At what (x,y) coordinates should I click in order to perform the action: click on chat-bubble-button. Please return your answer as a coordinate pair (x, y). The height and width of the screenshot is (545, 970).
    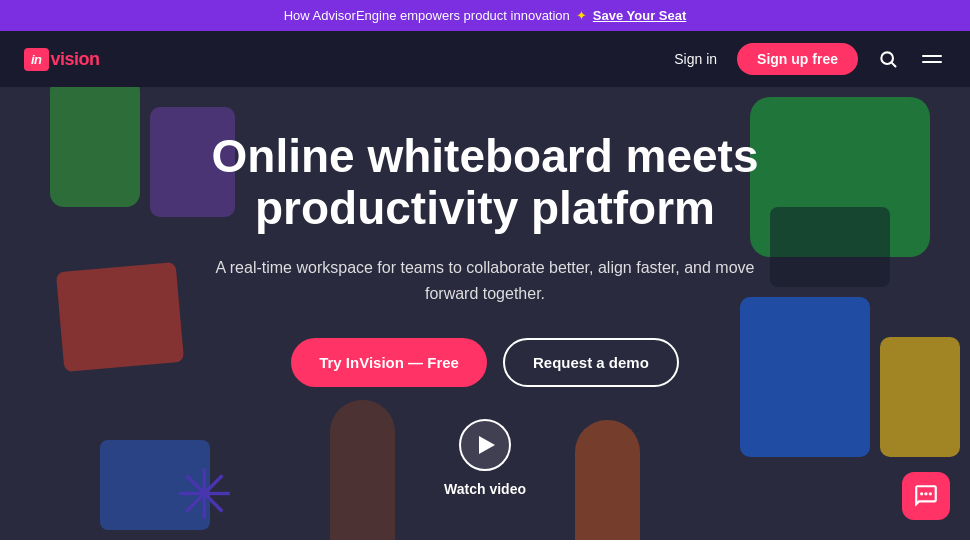
    Looking at the image, I should click on (926, 496).